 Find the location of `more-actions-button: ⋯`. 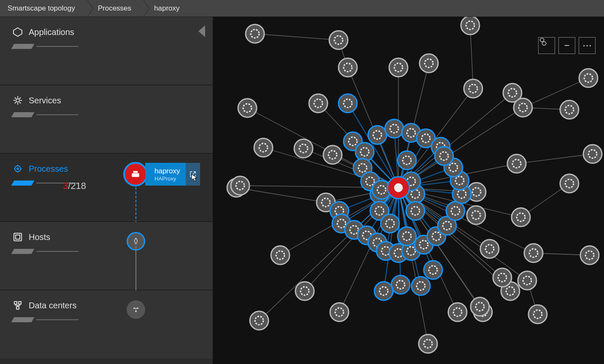

more-actions-button: ⋯ is located at coordinates (587, 46).